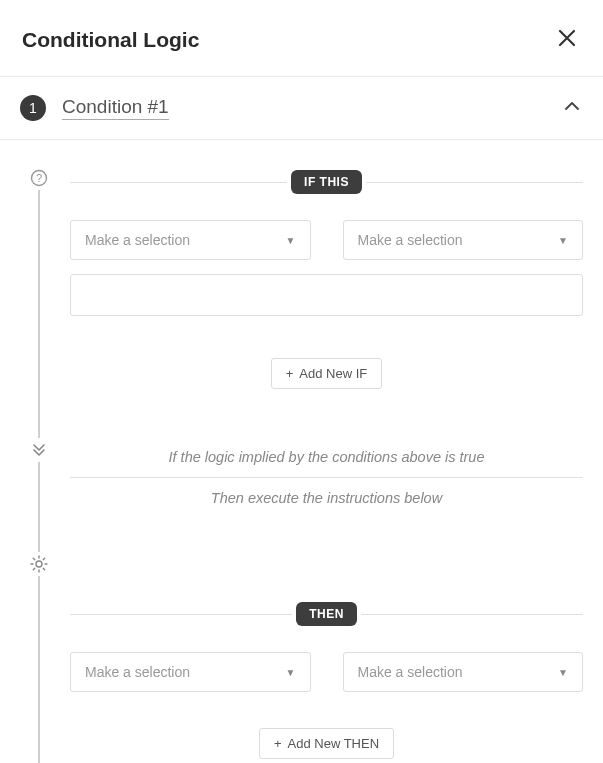  I want to click on close-icon, so click(567, 38).